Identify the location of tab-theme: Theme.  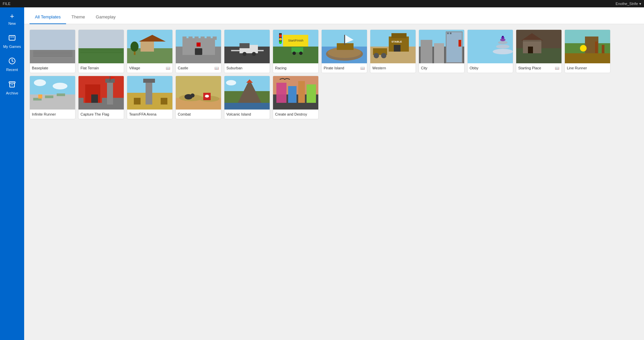
(78, 17).